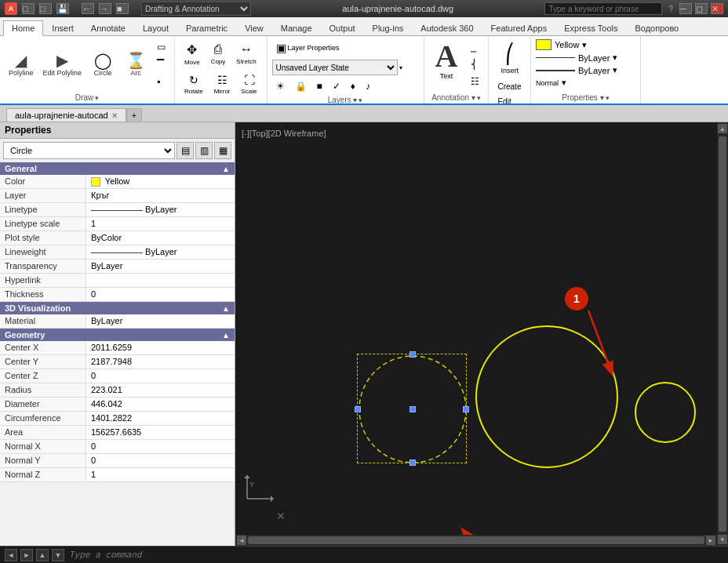 The width and height of the screenshot is (728, 563). What do you see at coordinates (21, 64) in the screenshot?
I see `polyline-button: ◢ Polyline` at bounding box center [21, 64].